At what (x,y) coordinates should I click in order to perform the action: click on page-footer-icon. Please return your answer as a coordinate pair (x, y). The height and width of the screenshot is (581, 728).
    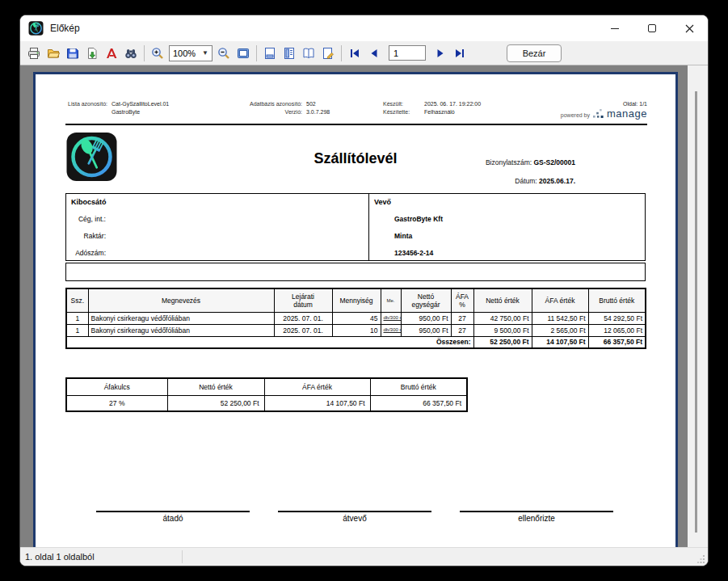
    Looking at the image, I should click on (270, 53).